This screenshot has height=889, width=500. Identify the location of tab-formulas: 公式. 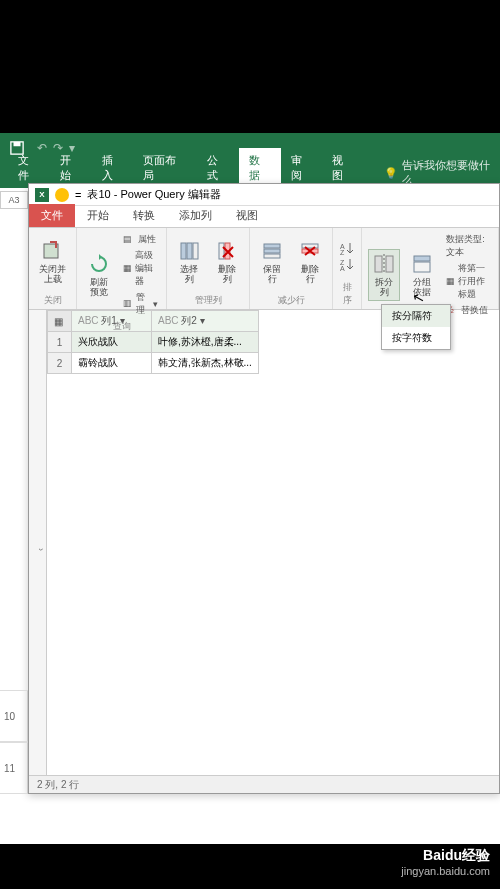
(218, 168).